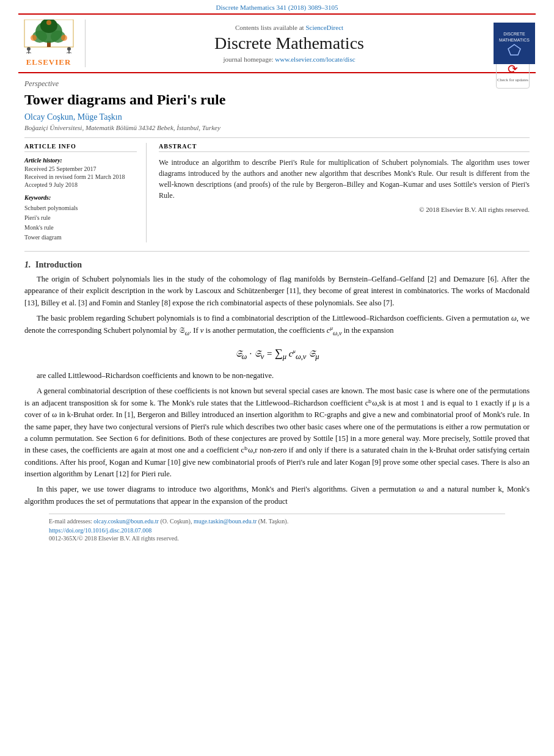  What do you see at coordinates (344, 209) in the screenshot?
I see `copyright-text: © 2018 Elsevier B.V. All rights reserved…` at bounding box center [344, 209].